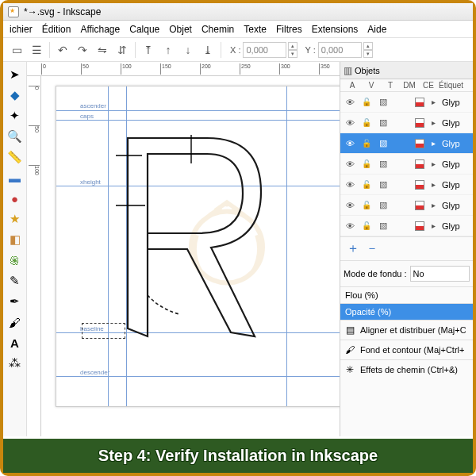 The image size is (476, 476). I want to click on layer-icon: ▭, so click(17, 50).